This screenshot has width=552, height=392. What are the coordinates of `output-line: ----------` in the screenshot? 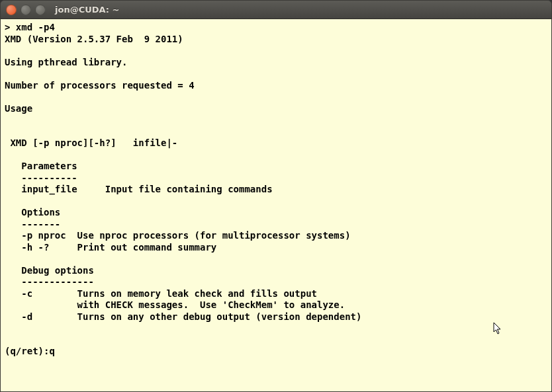 It's located at (41, 178).